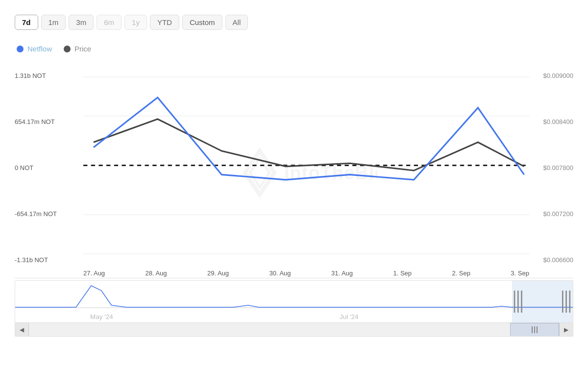 The height and width of the screenshot is (392, 588). What do you see at coordinates (67, 49) in the screenshot?
I see `price-dot` at bounding box center [67, 49].